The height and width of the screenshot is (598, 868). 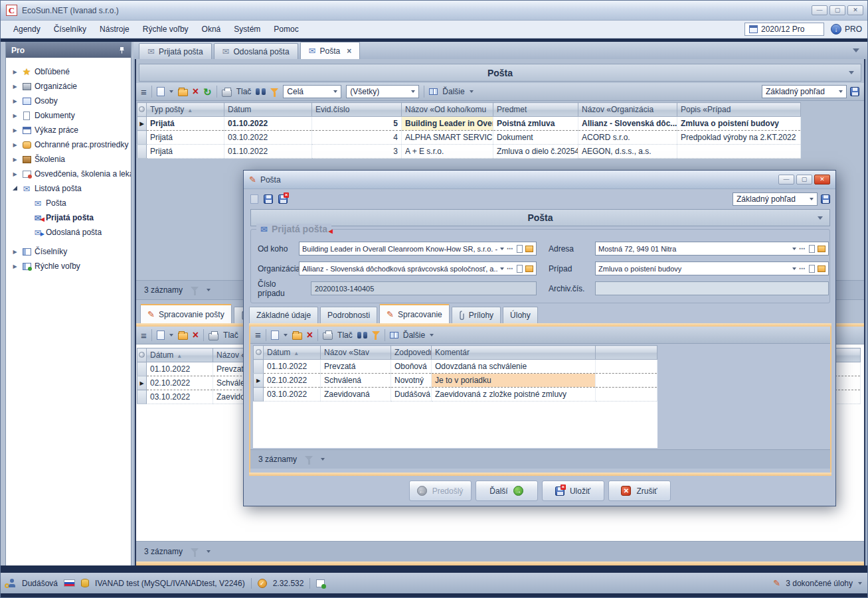 I want to click on minimize-button: —, so click(x=820, y=11).